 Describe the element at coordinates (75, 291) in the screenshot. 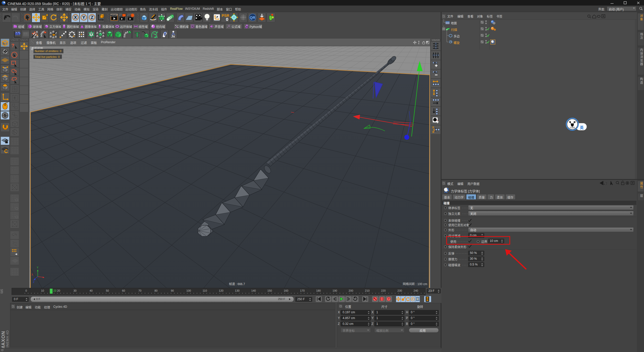

I see `svg-text: 30` at that location.